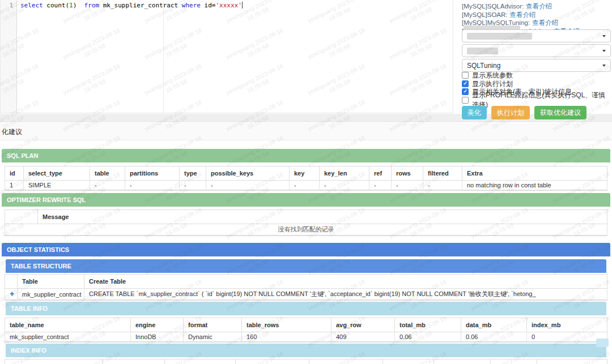  What do you see at coordinates (521, 7) in the screenshot?
I see `advisor-row: [MySQL]SQLAdvisor:查看介绍` at bounding box center [521, 7].